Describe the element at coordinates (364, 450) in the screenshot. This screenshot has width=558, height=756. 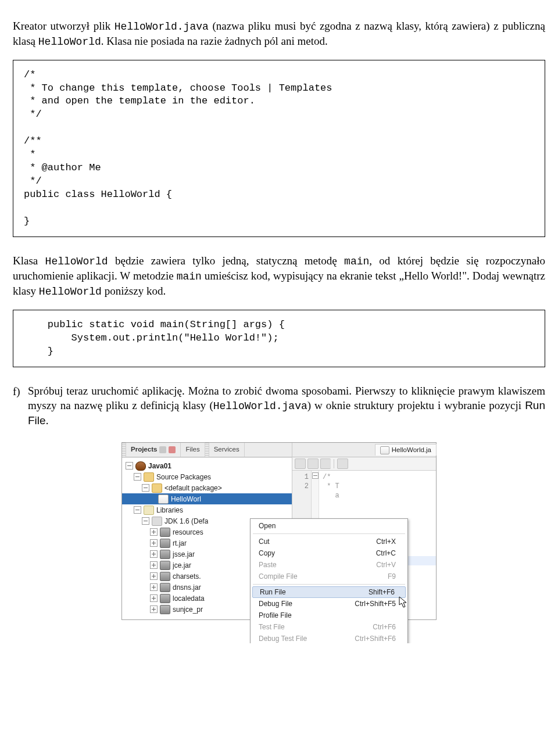
I see `editor-tabbar: HelloWorld.ja` at that location.